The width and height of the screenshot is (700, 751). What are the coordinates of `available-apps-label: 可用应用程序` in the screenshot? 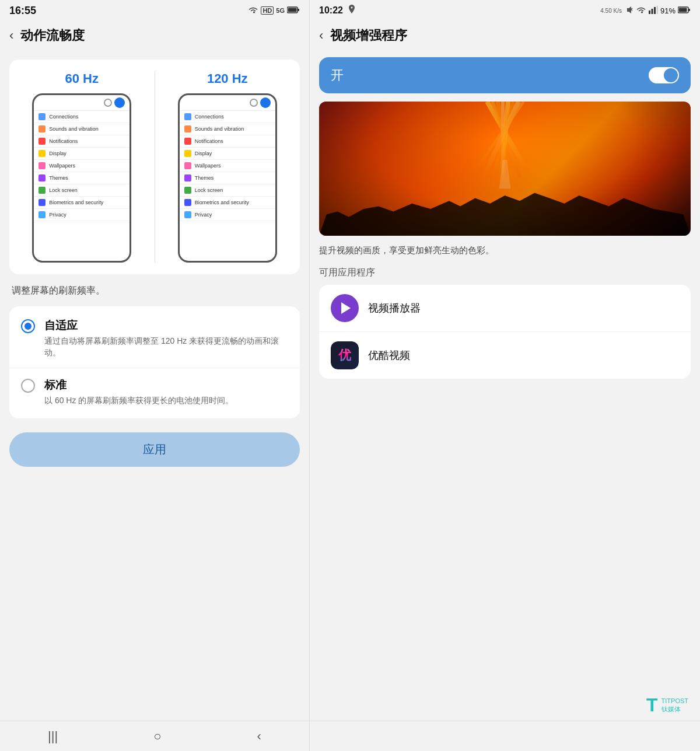 It's located at (505, 273).